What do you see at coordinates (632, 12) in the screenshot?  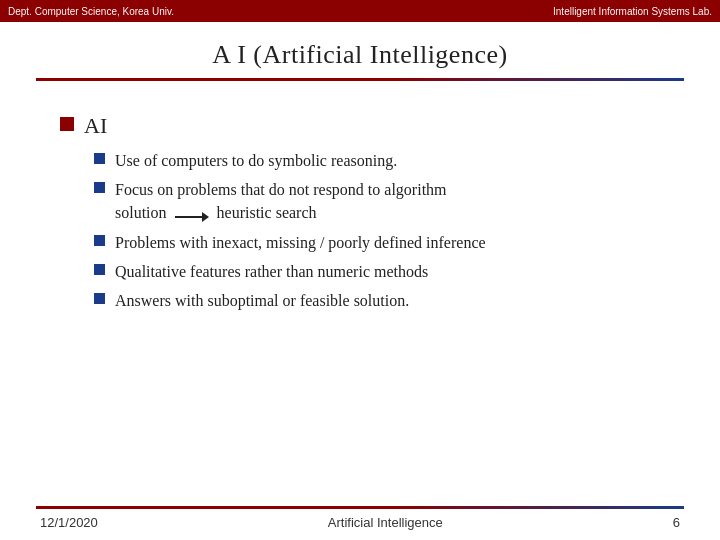 I see `header-right: Intelligent Information Systems Lab.` at bounding box center [632, 12].